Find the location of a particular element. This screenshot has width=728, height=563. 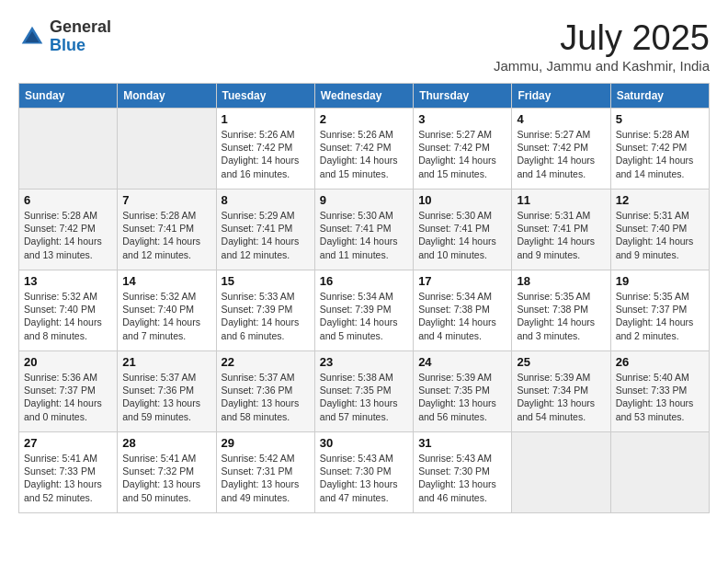

calendar-cell: 16Sunrise: 5:34 AM Sunset: 7:39 PM Dayli… is located at coordinates (364, 311).